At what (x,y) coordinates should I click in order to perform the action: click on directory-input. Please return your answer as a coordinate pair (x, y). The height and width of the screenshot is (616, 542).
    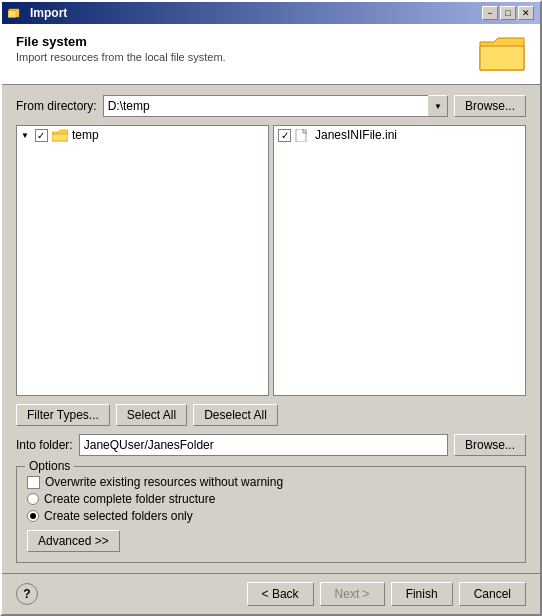
    Looking at the image, I should click on (266, 106).